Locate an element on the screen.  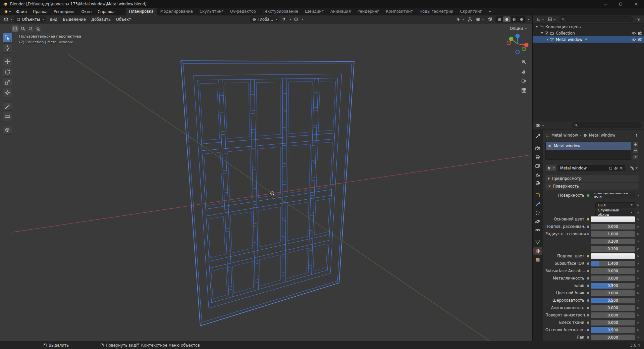
material-link-dropdown is located at coordinates (634, 168).